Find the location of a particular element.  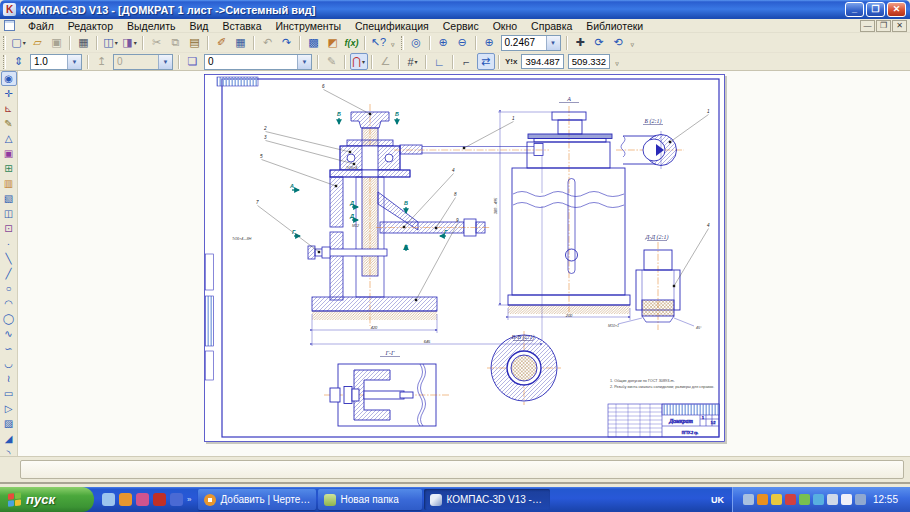

close-button: ✕ is located at coordinates (896, 10).